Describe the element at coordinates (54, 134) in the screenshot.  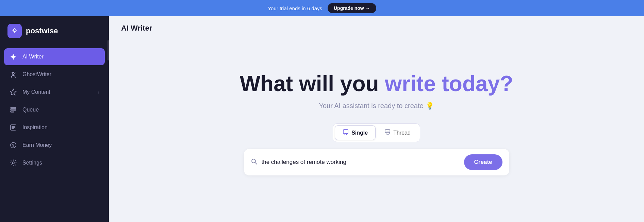
I see `sidebar-nav: AI Writer GhostWriter` at that location.